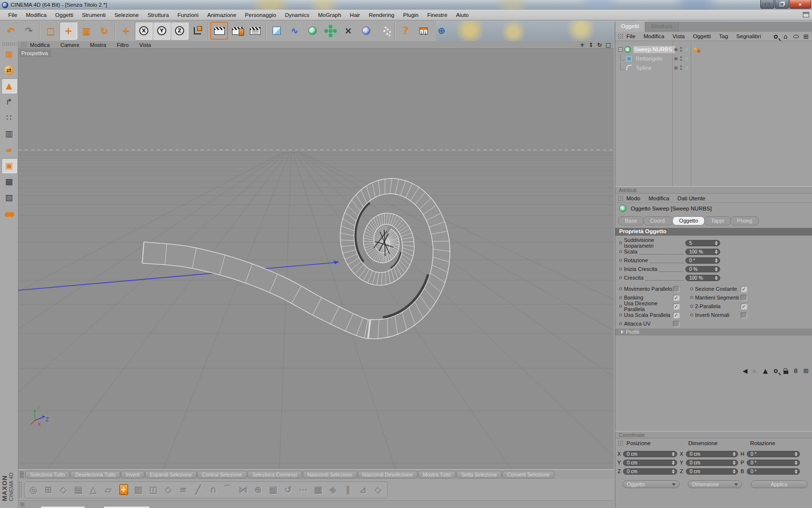 This screenshot has width=812, height=508. I want to click on size-mode-dropdown: Dimensione, so click(715, 484).